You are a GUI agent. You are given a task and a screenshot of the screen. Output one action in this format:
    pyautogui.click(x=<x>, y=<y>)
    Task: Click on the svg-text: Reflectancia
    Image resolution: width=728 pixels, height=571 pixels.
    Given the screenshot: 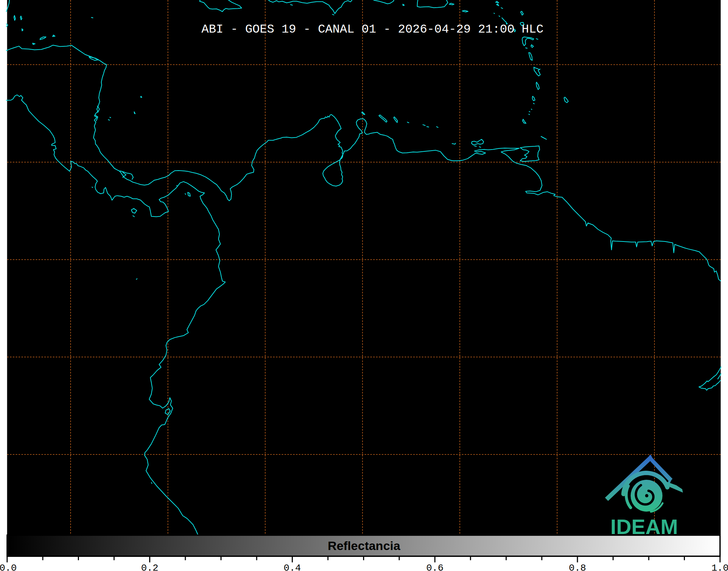 What is the action you would take?
    pyautogui.click(x=364, y=546)
    